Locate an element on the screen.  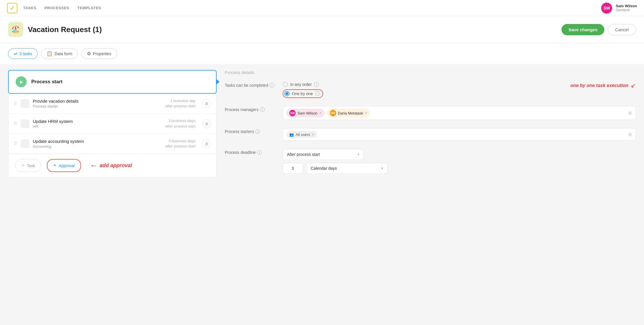
process-managers-field: SW Sam Wilson × DM Daria Metatask × ⊗ is located at coordinates (459, 113).